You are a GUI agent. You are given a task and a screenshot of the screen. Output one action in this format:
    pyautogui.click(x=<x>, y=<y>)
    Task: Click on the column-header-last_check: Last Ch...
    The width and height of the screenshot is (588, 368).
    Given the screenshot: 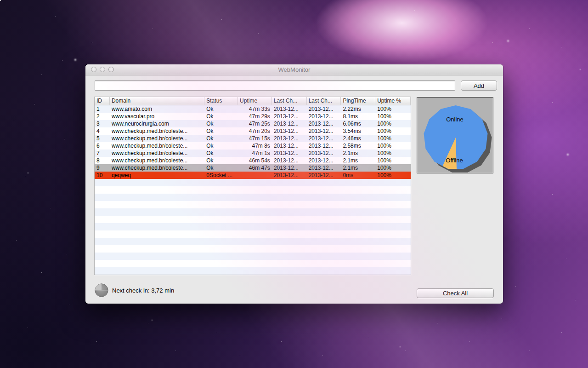 What is the action you would take?
    pyautogui.click(x=289, y=101)
    